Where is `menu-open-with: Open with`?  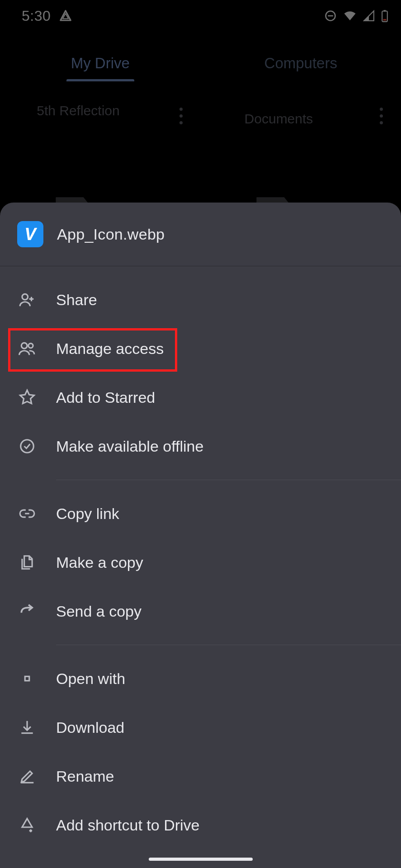
menu-open-with: Open with is located at coordinates (201, 679).